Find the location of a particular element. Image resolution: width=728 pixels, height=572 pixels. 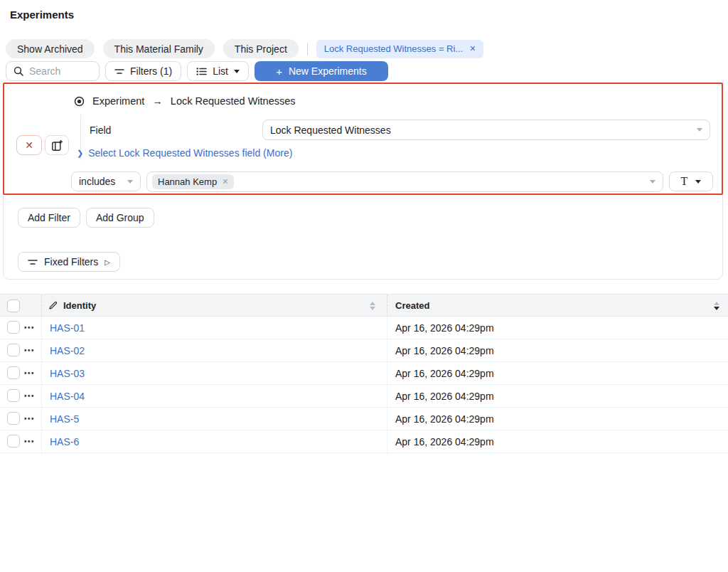

filter-entity-label: Experiment is located at coordinates (118, 101).